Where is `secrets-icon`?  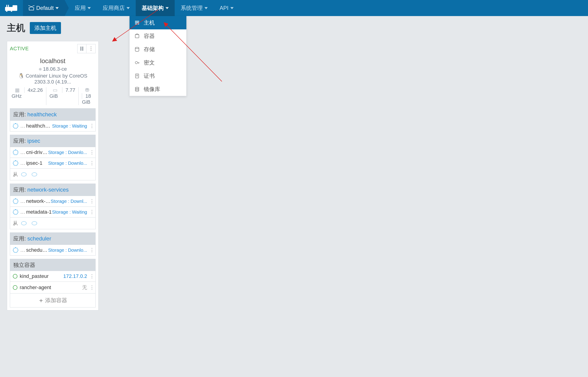 secrets-icon is located at coordinates (137, 63).